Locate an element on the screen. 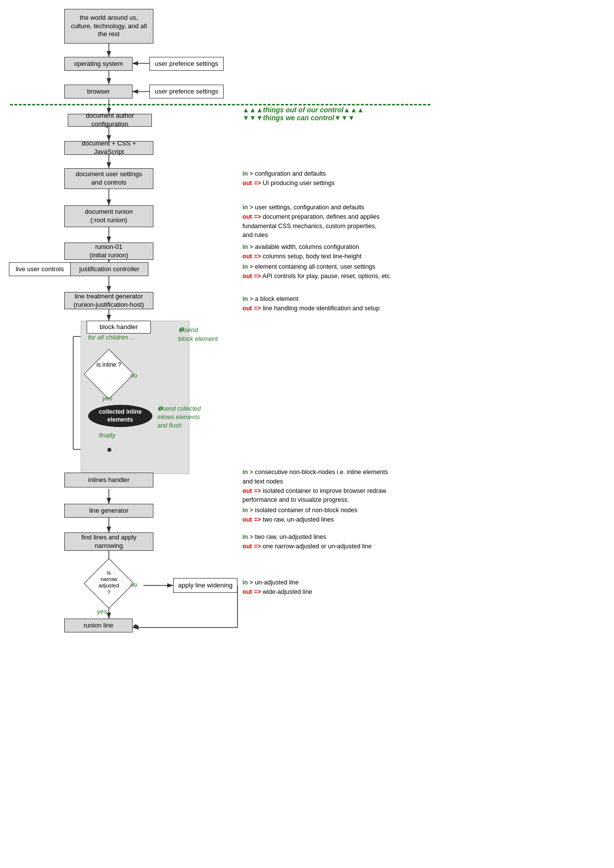 The height and width of the screenshot is (868, 614). runion-line-box: runion line is located at coordinates (98, 626).